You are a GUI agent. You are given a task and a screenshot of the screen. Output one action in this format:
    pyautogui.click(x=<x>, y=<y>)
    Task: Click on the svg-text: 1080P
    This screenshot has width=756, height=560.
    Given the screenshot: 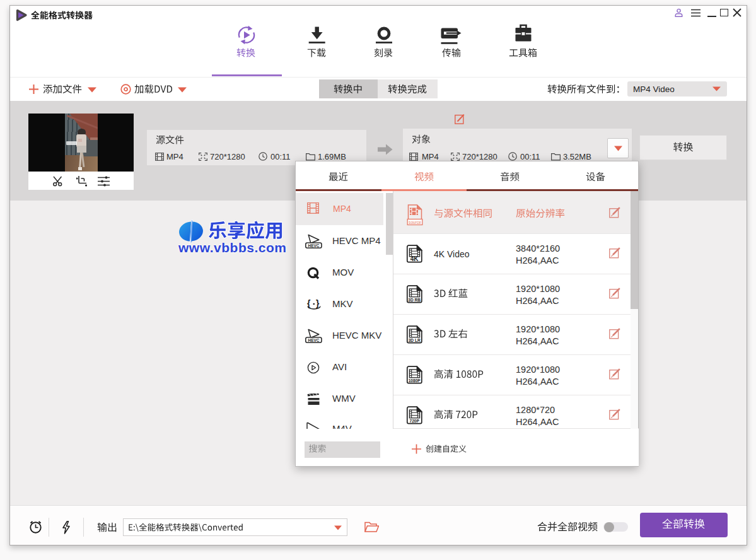 What is the action you would take?
    pyautogui.click(x=415, y=381)
    